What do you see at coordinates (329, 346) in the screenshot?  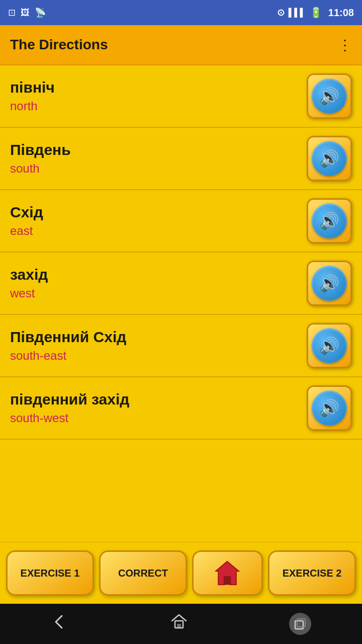 I see `audio-button-4: 🔊` at bounding box center [329, 346].